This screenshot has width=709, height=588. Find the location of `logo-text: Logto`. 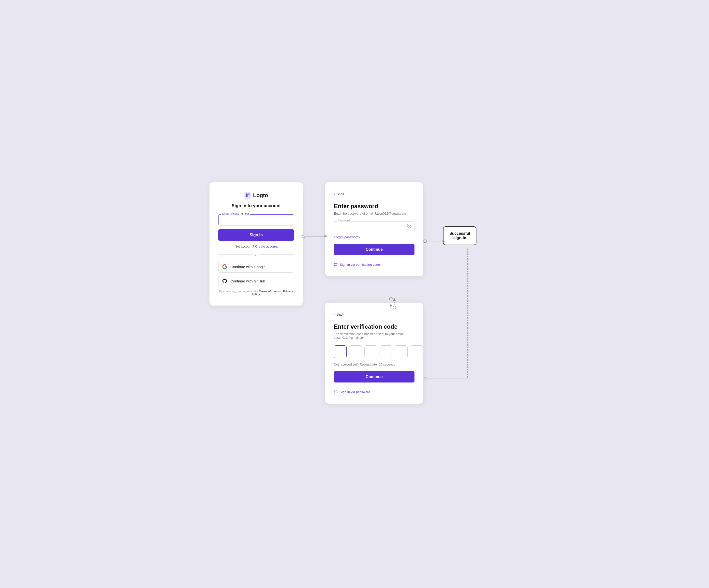

logo-text: Logto is located at coordinates (261, 195).